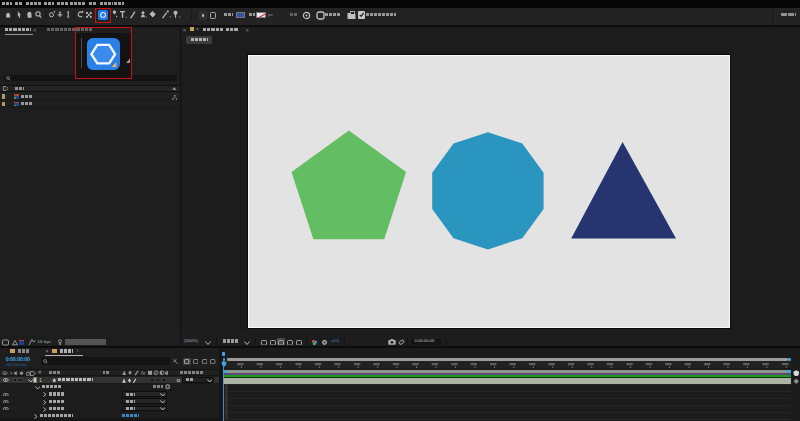  Describe the element at coordinates (144, 373) in the screenshot. I see `svg-text: fx` at that location.